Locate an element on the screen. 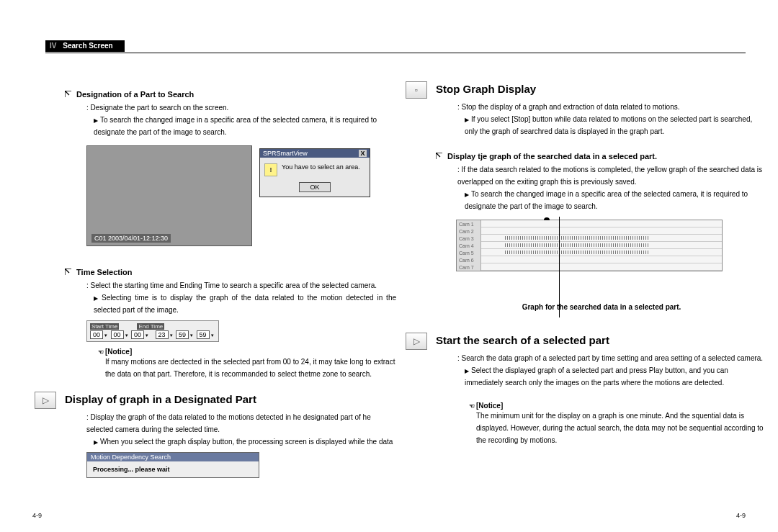 The image size is (778, 532). end-ss: 59 is located at coordinates (203, 335).